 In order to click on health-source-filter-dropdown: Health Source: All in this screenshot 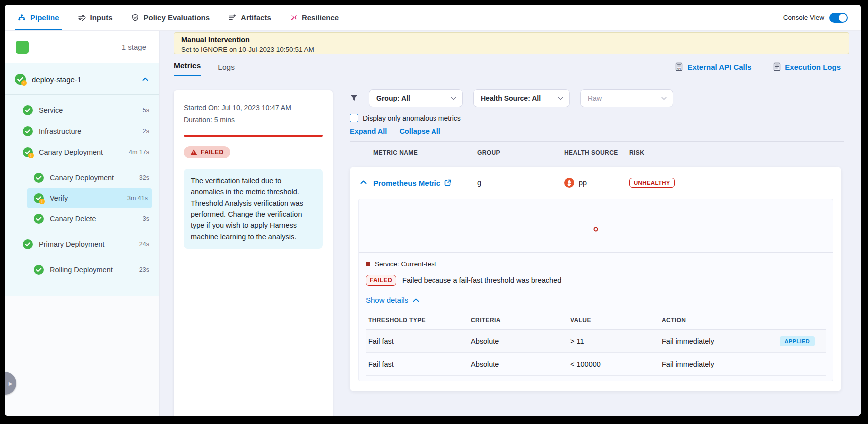, I will do `click(521, 98)`.